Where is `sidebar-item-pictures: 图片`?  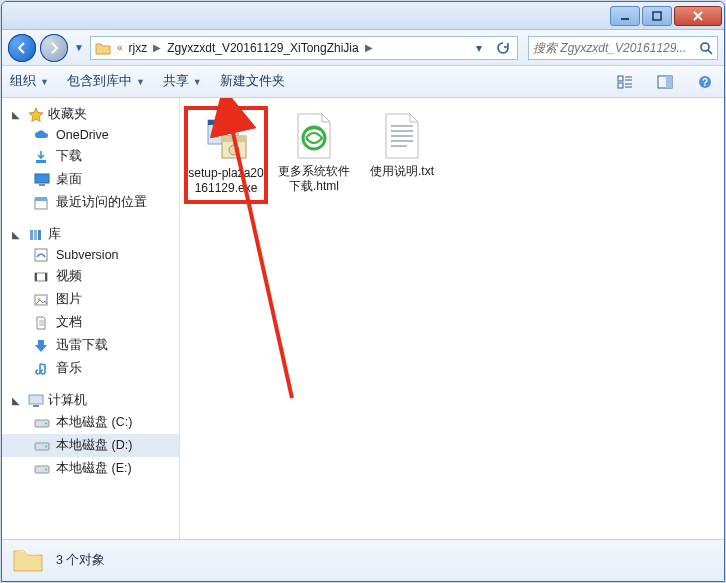 sidebar-item-pictures: 图片 is located at coordinates (90, 300).